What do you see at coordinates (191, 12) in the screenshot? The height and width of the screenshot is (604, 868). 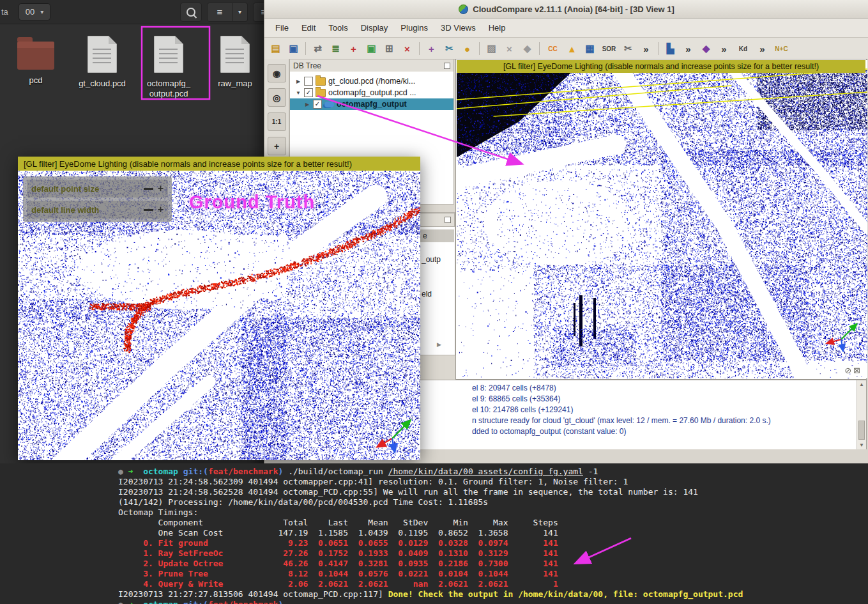 I see `search-button` at bounding box center [191, 12].